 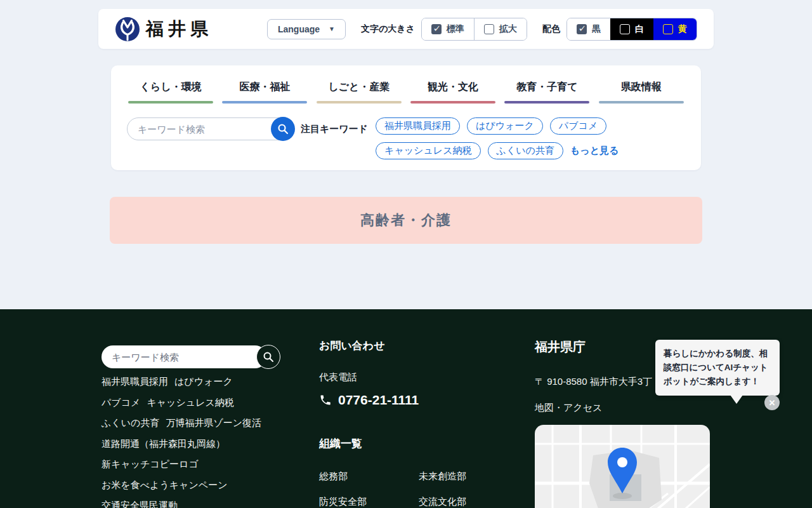 What do you see at coordinates (505, 126) in the screenshot?
I see `keyword-pill: はぴウォーク` at bounding box center [505, 126].